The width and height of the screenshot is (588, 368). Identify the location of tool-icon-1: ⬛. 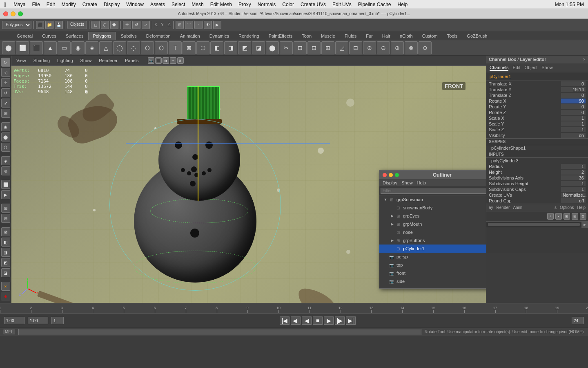
(40, 25).